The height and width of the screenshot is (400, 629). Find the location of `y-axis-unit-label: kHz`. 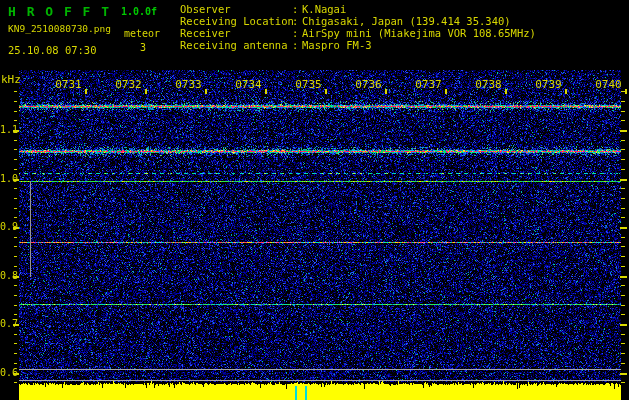

y-axis-unit-label: kHz is located at coordinates (11, 80).